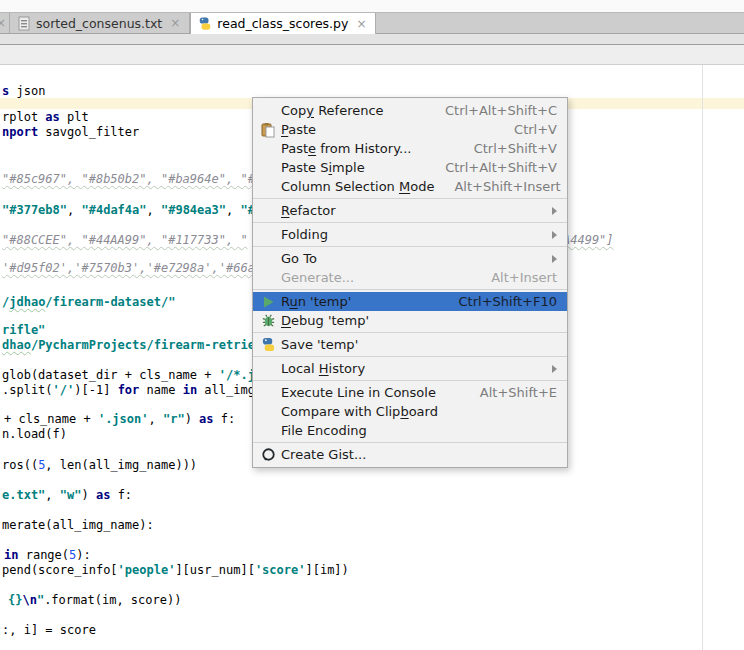 This screenshot has height=650, width=744. Describe the element at coordinates (48, 555) in the screenshot. I see `code-line: in range(5):` at that location.